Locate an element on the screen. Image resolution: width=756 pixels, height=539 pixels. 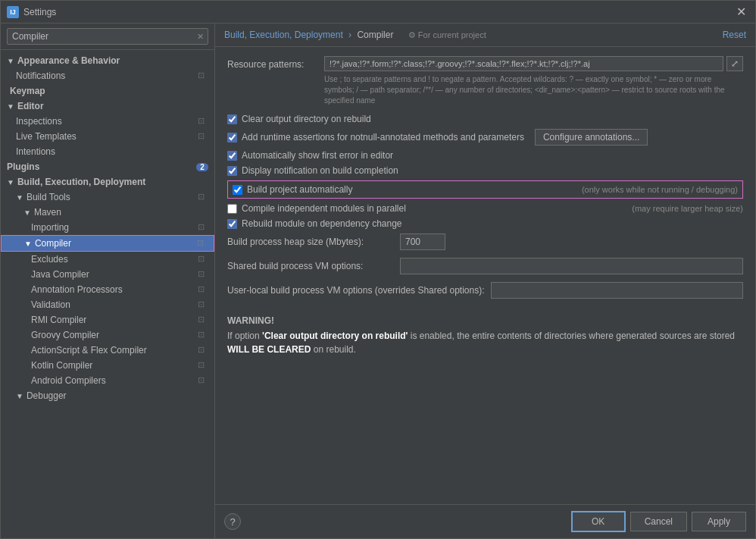
display-notification-checkbox is located at coordinates (232, 171).